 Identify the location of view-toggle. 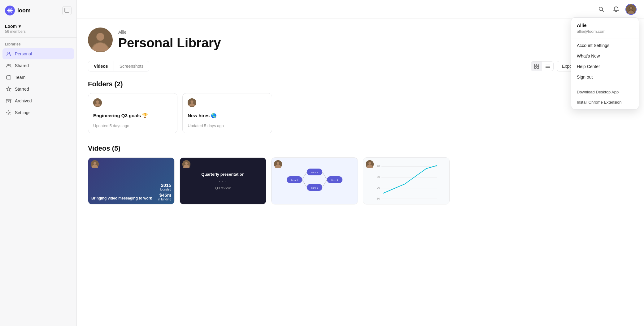
(542, 66).